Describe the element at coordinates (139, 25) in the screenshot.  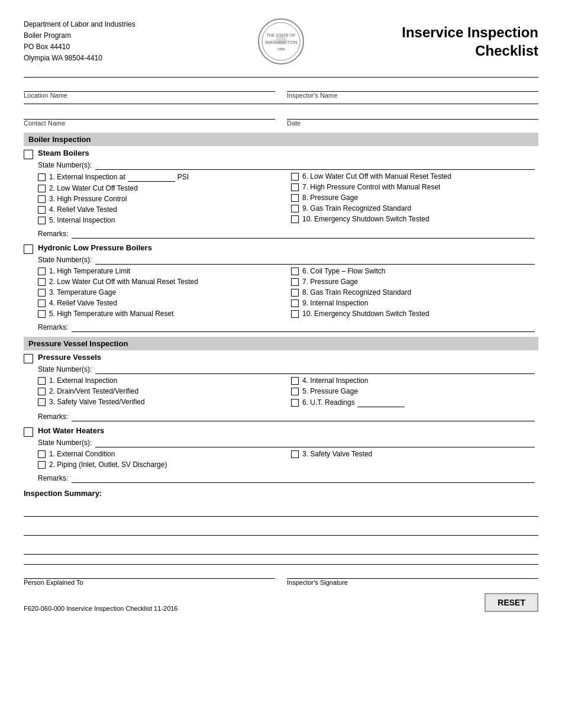
I see `org-line1: Department of Labor and Industries` at that location.